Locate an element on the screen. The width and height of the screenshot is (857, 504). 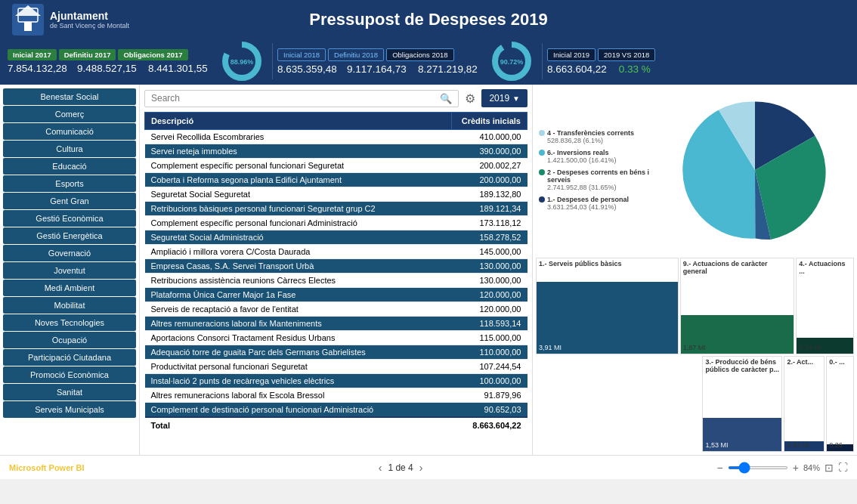
definitiu-2017-btn: Definitiu 2017 is located at coordinates (88, 54).